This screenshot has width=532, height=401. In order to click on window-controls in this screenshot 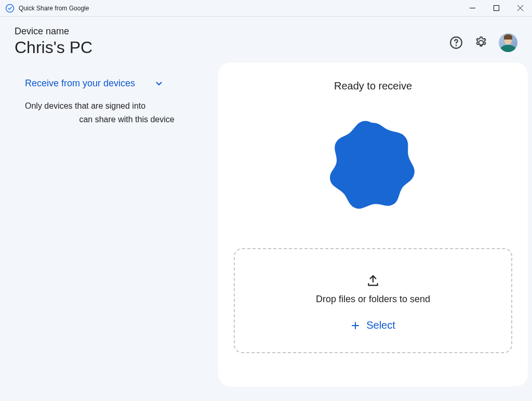, I will do `click(496, 8)`.